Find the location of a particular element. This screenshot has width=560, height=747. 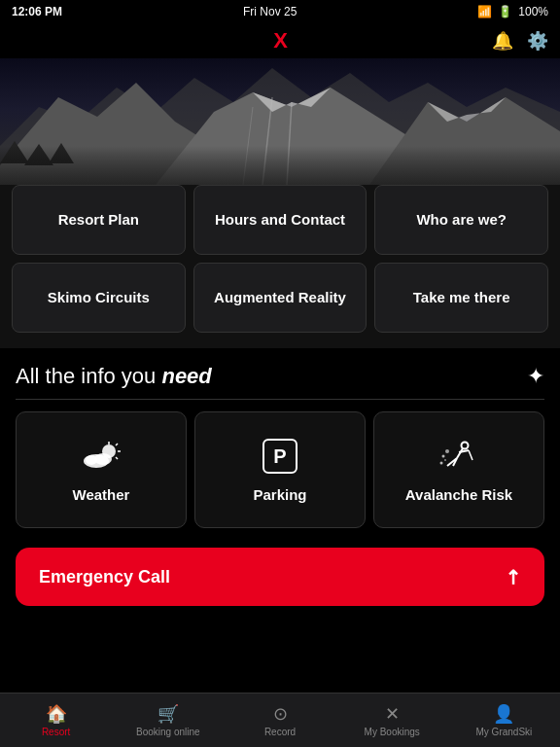

status-time: 12:06 PM is located at coordinates (37, 12).